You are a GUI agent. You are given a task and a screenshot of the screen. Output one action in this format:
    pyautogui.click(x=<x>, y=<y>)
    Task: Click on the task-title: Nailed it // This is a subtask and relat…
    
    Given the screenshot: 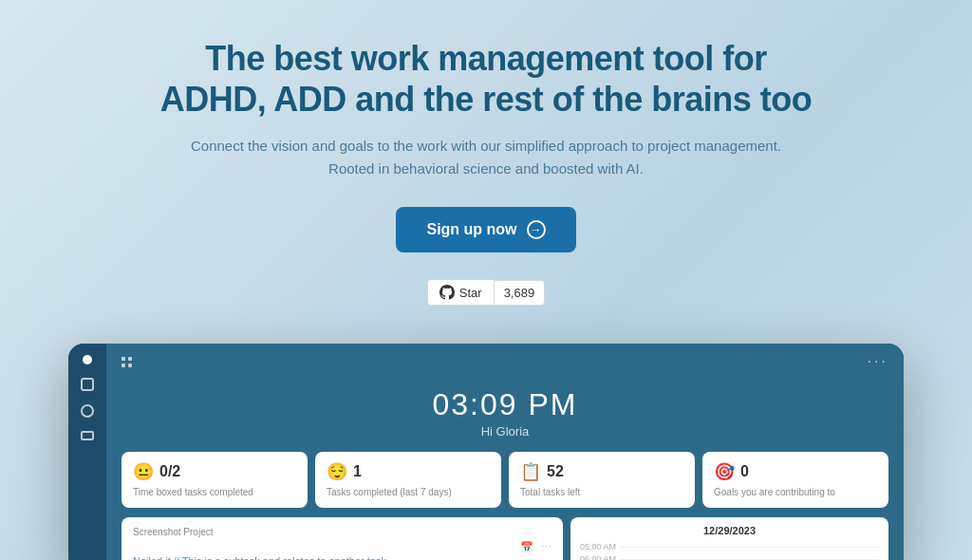 What is the action you would take?
    pyautogui.click(x=342, y=558)
    